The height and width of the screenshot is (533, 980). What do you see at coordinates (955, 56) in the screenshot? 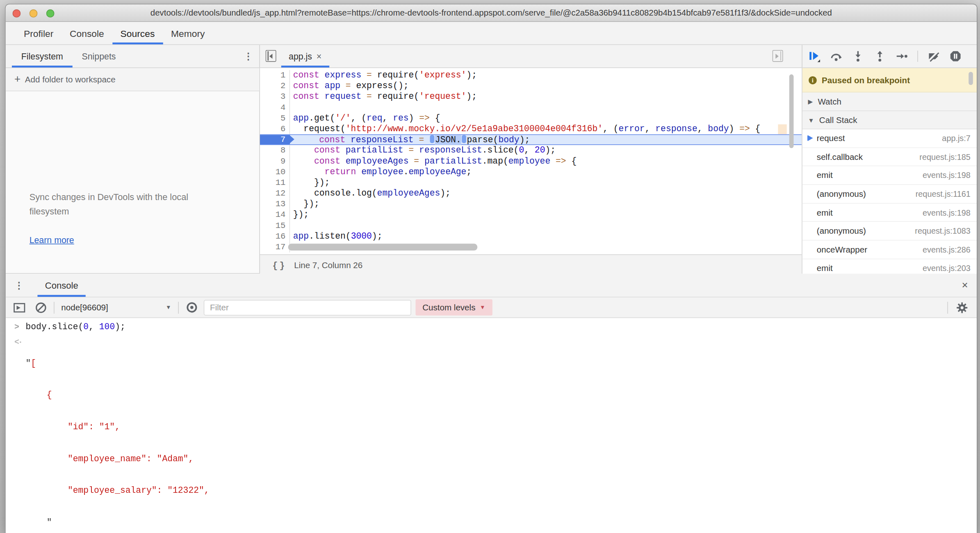
I see `pause-on-exceptions-icon` at bounding box center [955, 56].